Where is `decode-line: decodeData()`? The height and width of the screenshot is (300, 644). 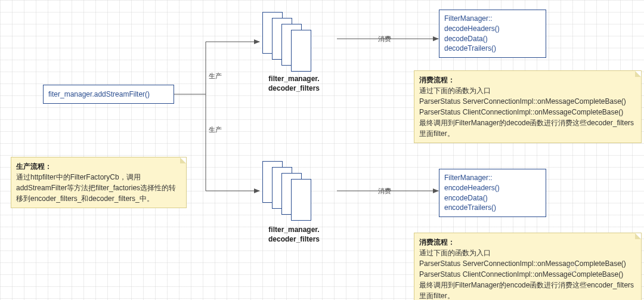
decode-line: decodeData() is located at coordinates (493, 39).